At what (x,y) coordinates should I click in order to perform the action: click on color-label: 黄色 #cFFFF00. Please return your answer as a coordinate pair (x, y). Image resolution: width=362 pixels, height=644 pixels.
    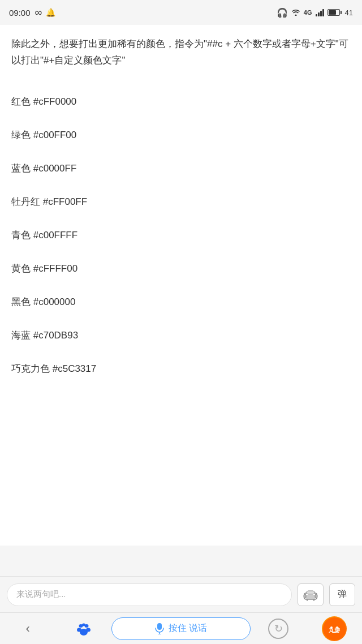
    Looking at the image, I should click on (44, 268).